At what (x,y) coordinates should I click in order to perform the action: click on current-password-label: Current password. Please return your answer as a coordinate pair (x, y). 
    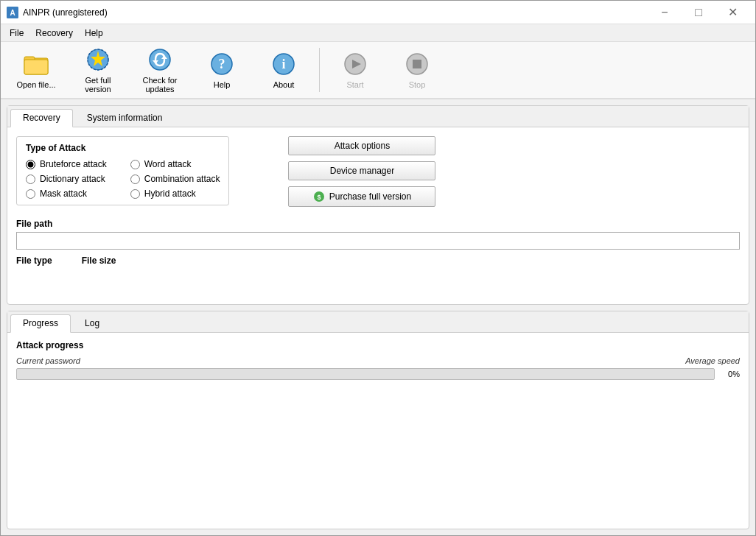
    Looking at the image, I should click on (49, 361).